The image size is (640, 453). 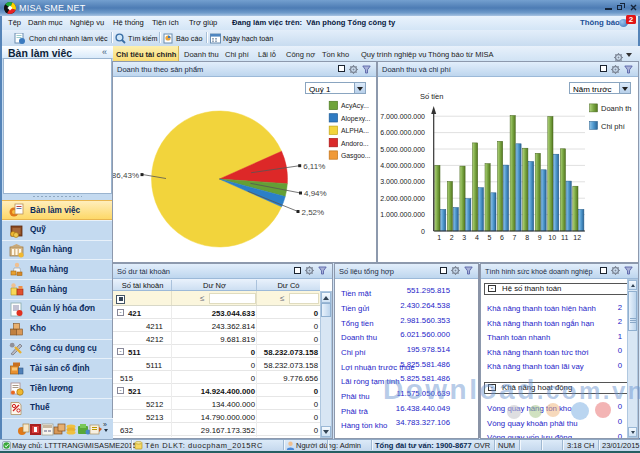 I want to click on svg-text: 5.000.000.000, so click(x=402, y=150).